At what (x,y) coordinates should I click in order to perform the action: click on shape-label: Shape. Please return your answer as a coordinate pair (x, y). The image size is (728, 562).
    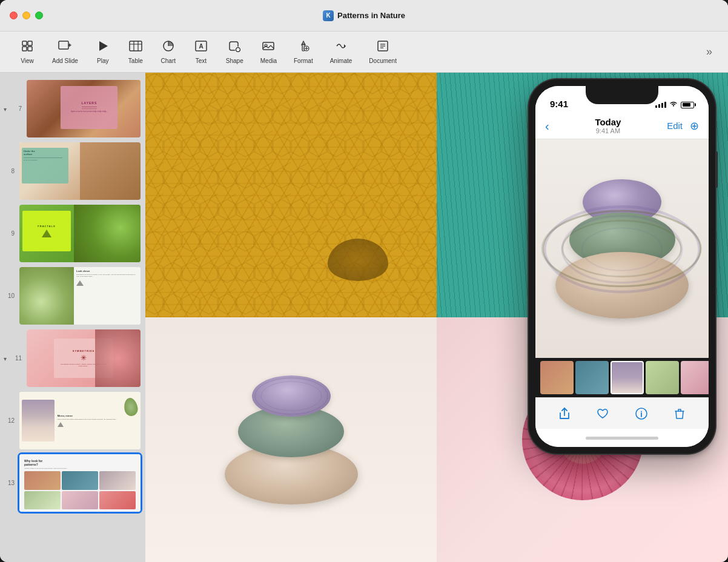
    Looking at the image, I should click on (235, 61).